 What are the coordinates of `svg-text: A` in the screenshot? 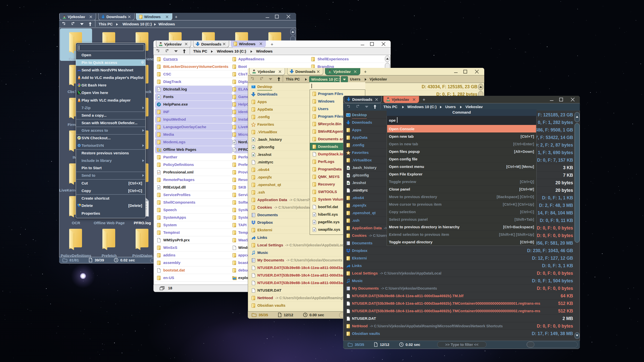 It's located at (158, 97).